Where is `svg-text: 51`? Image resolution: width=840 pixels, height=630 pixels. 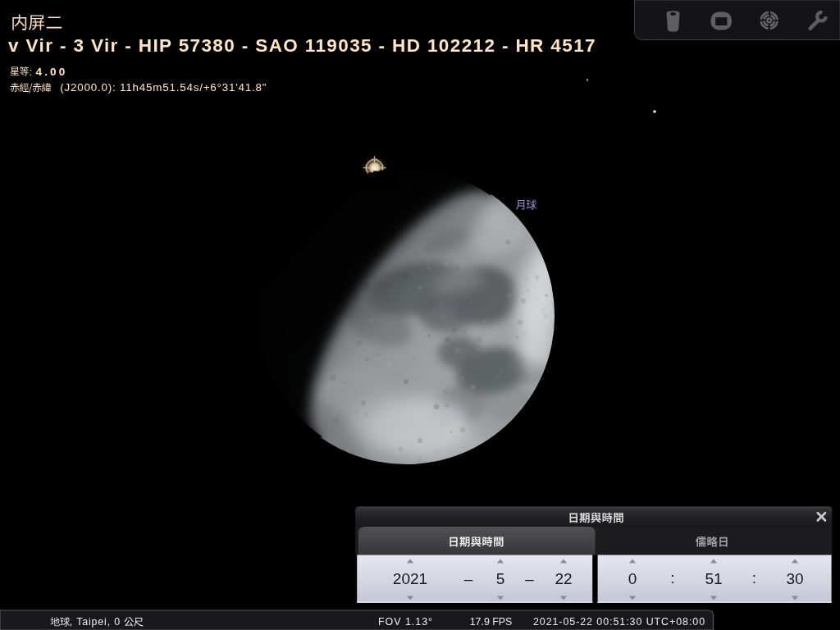 svg-text: 51 is located at coordinates (714, 579).